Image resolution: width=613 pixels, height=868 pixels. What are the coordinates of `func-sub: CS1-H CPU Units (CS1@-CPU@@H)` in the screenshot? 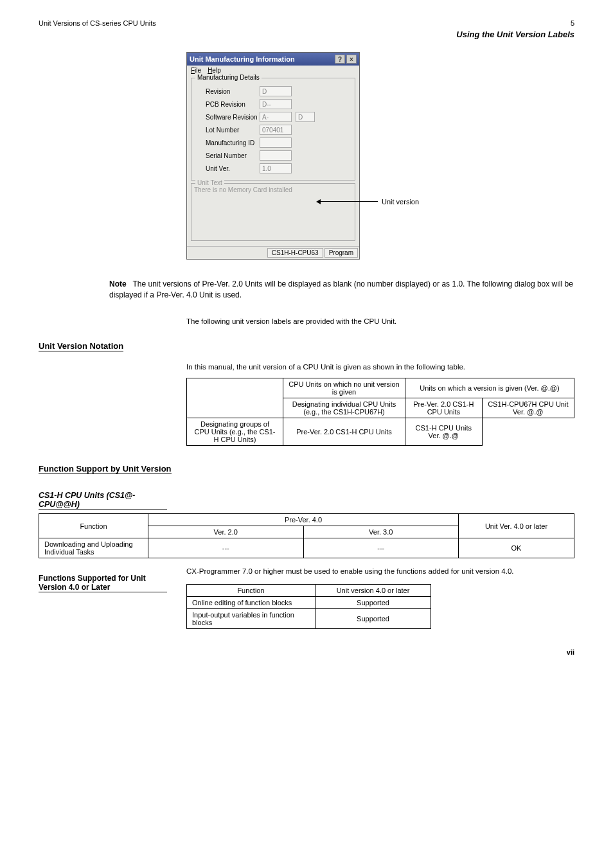 It's located at (103, 500).